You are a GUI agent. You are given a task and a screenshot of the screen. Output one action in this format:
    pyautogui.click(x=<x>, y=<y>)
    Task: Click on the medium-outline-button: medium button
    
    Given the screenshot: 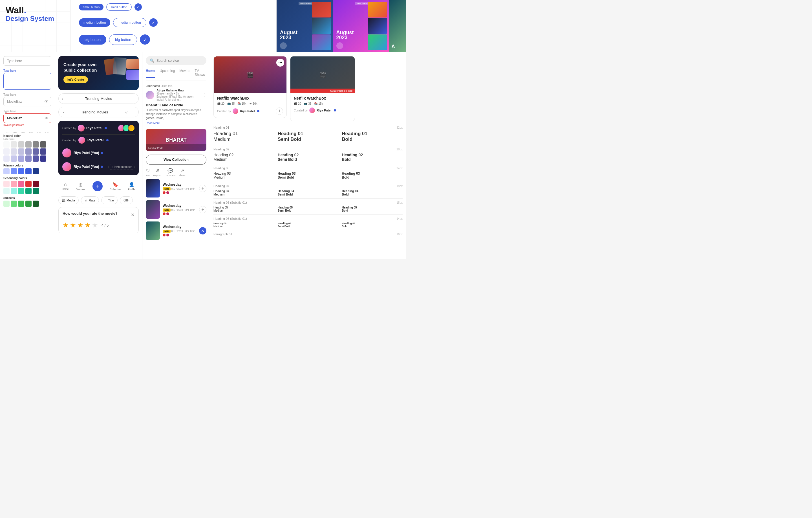 What is the action you would take?
    pyautogui.click(x=129, y=23)
    